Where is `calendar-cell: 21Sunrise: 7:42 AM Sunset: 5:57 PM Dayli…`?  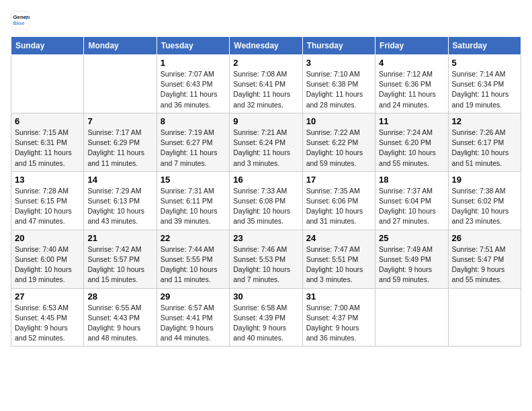 calendar-cell: 21Sunrise: 7:42 AM Sunset: 5:57 PM Dayli… is located at coordinates (120, 259).